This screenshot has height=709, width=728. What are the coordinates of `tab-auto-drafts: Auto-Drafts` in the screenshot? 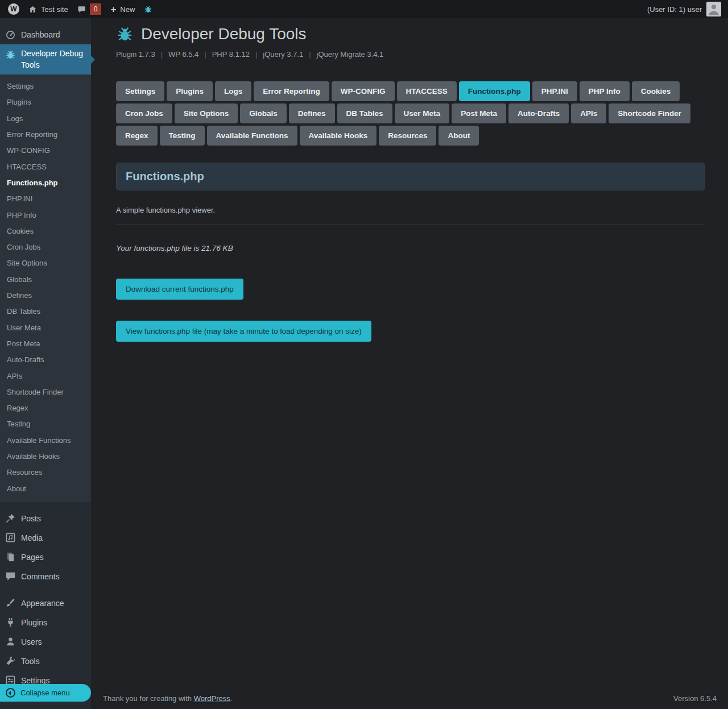 It's located at (539, 114).